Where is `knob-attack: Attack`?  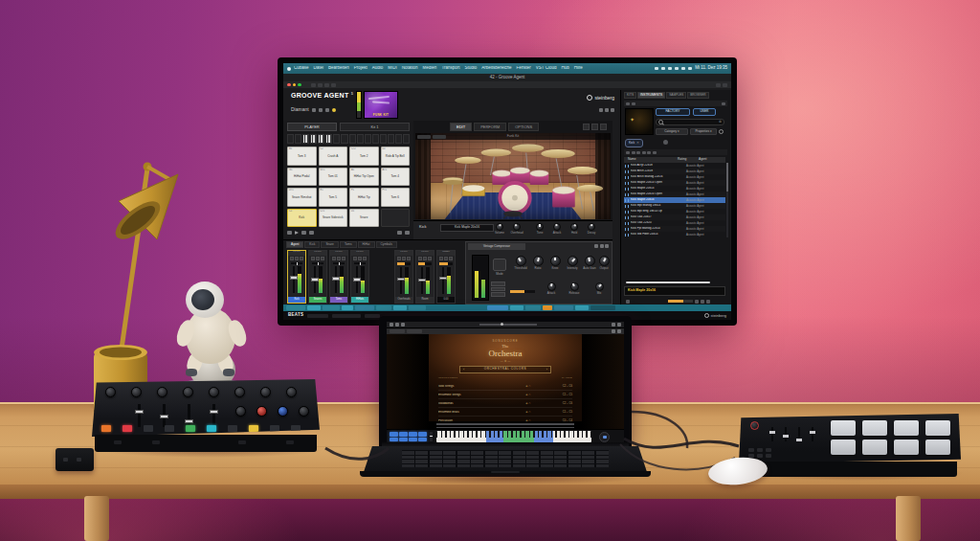
knob-attack: Attack is located at coordinates (557, 229).